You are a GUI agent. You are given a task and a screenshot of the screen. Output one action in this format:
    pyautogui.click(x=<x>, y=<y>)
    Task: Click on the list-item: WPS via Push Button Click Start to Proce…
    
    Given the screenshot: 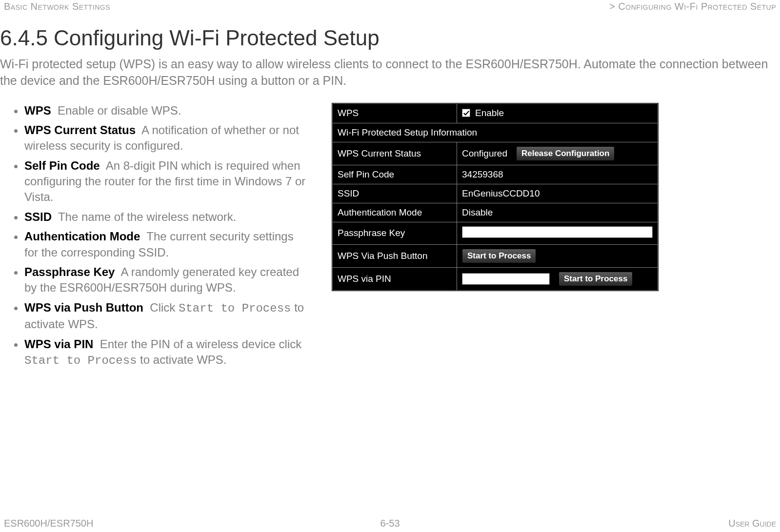 What is the action you would take?
    pyautogui.click(x=168, y=316)
    